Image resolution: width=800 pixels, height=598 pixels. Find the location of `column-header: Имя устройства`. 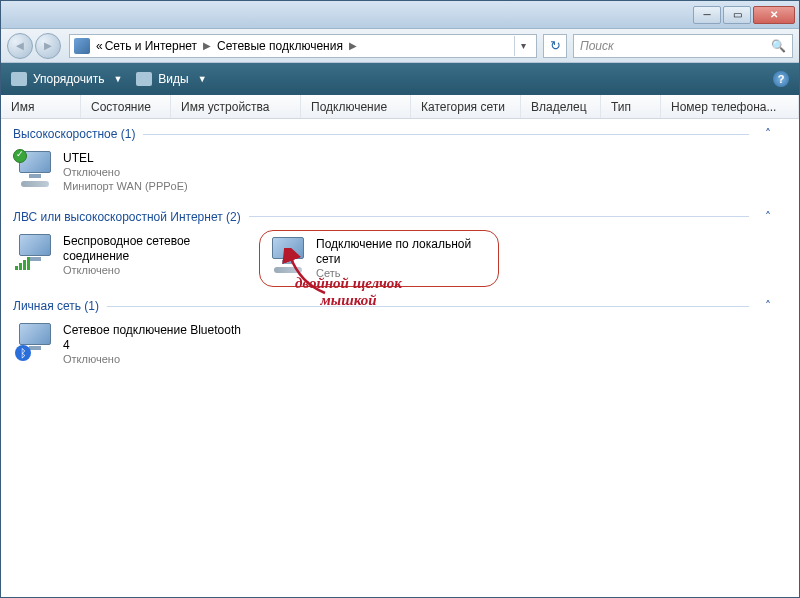

column-header: Имя устройства is located at coordinates (236, 106).